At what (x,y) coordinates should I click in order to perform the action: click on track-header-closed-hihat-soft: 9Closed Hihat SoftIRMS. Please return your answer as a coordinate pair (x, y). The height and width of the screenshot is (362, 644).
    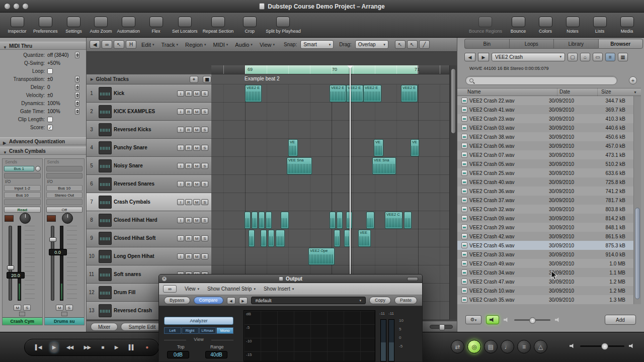
    Looking at the image, I should click on (149, 238).